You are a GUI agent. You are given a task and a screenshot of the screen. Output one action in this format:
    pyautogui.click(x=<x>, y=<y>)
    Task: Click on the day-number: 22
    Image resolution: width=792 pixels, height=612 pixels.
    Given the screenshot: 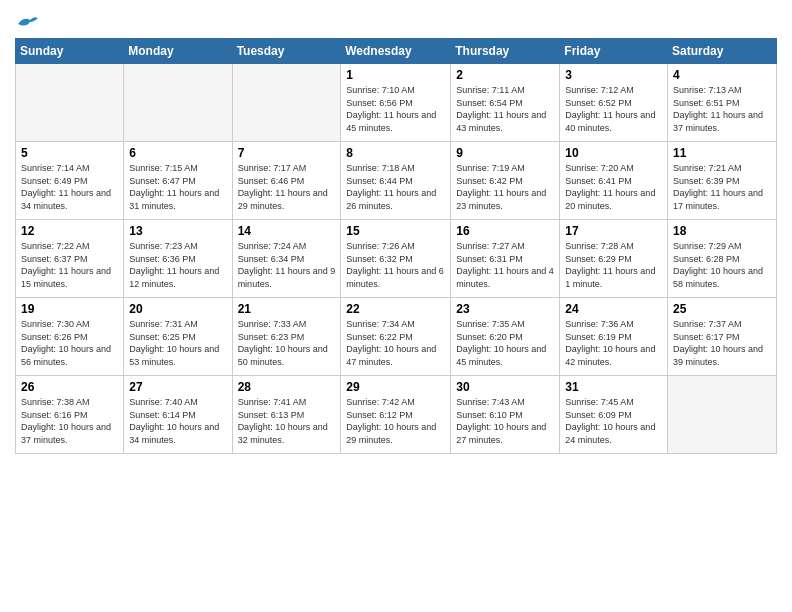 What is the action you would take?
    pyautogui.click(x=396, y=309)
    